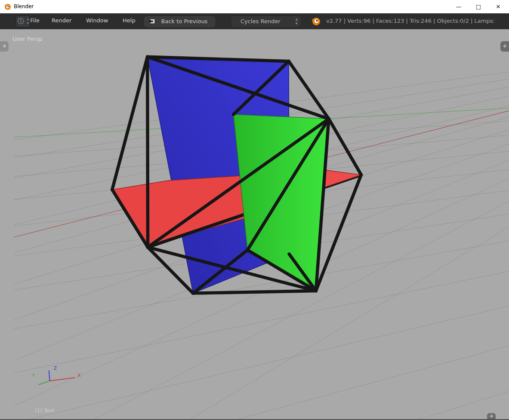 Image resolution: width=509 pixels, height=420 pixels. I want to click on back-to-previous-button: Back to Previous, so click(180, 21).